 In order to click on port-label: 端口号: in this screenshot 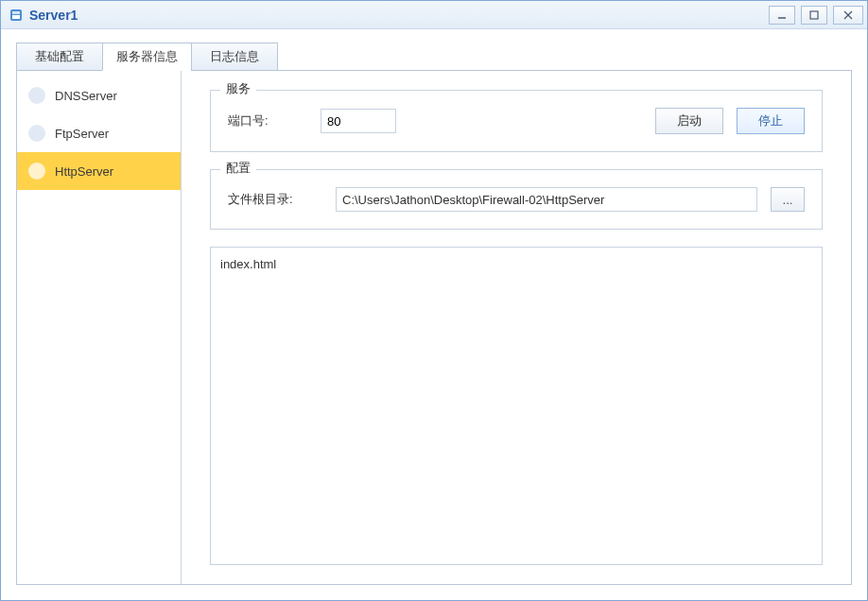, I will do `click(268, 121)`.